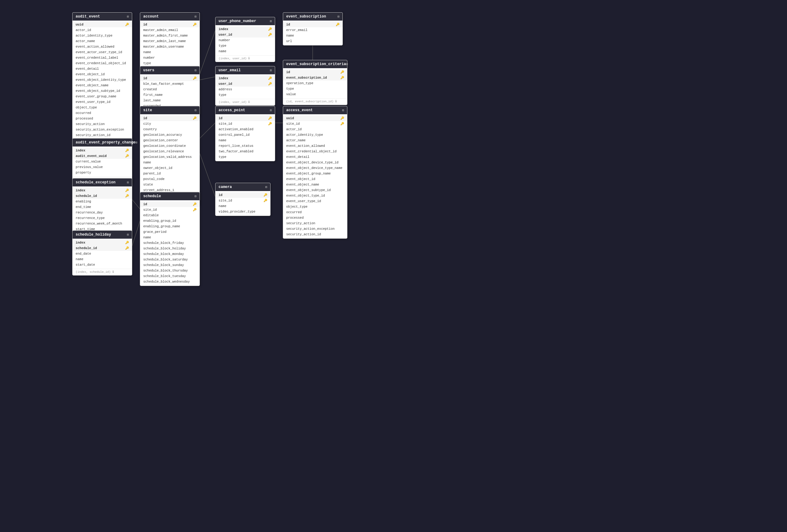 This screenshot has width=787, height=532. Describe the element at coordinates (315, 83) in the screenshot. I see `field-operation_type: operation_type` at that location.